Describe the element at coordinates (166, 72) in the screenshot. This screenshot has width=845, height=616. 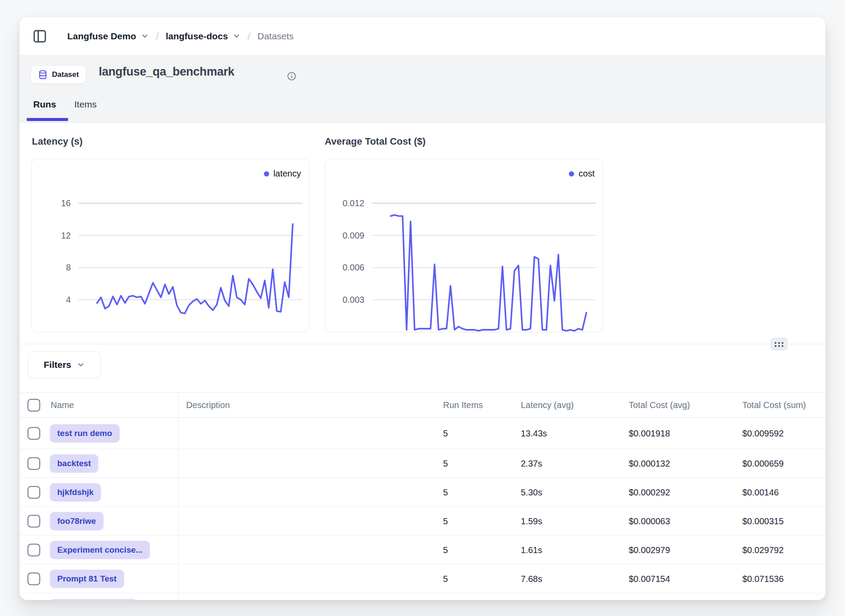
I see `page-title: langfuse_qa_benchmark` at that location.